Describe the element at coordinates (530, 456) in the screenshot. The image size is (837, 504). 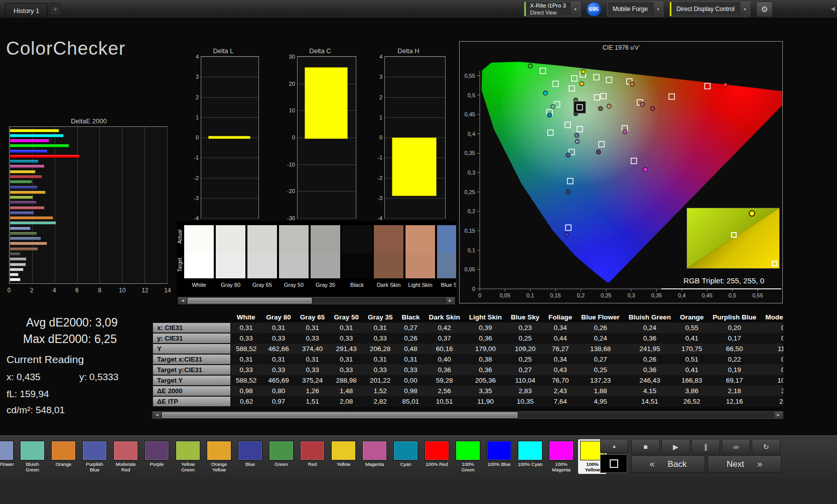
I see `patch-tile-100-cyan: 100% Cyan` at that location.